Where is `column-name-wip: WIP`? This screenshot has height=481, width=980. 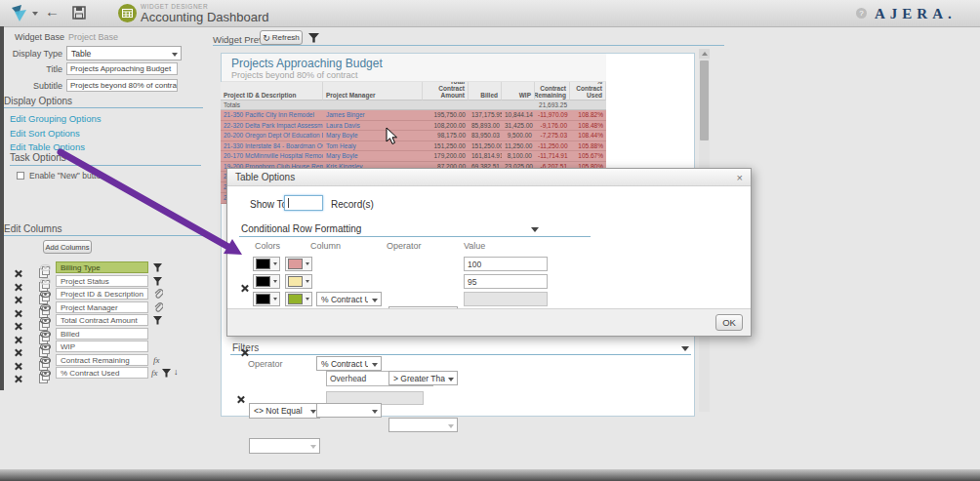
column-name-wip: WIP is located at coordinates (102, 346).